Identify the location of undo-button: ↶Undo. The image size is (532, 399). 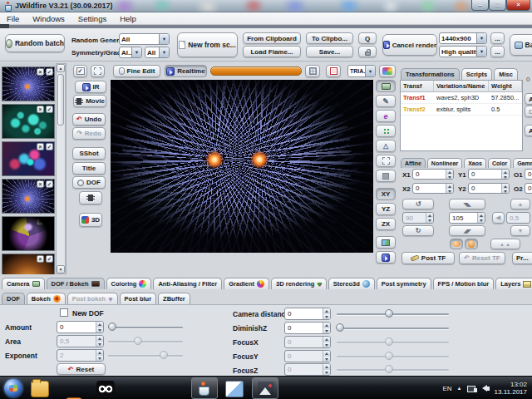
(89, 120).